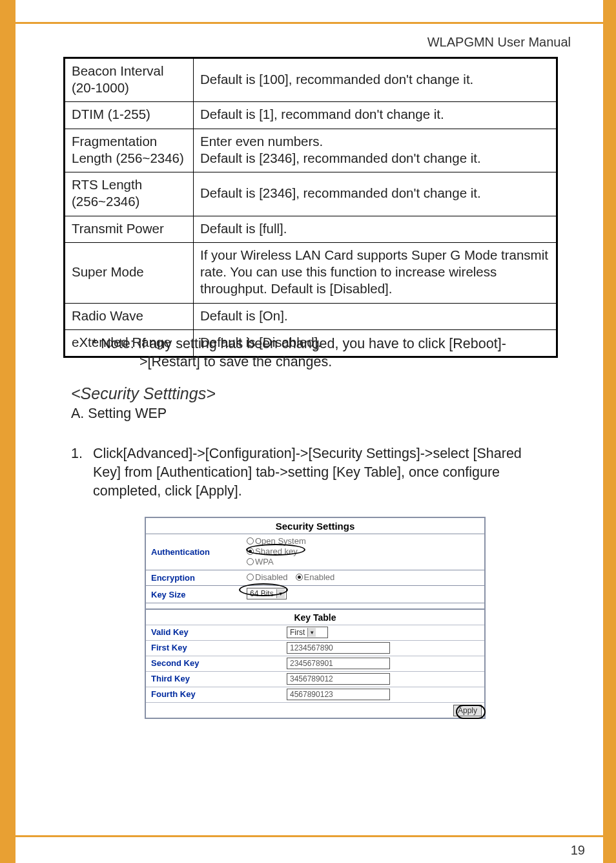 The width and height of the screenshot is (616, 863). Describe the element at coordinates (578, 850) in the screenshot. I see `page-number: 19` at that location.